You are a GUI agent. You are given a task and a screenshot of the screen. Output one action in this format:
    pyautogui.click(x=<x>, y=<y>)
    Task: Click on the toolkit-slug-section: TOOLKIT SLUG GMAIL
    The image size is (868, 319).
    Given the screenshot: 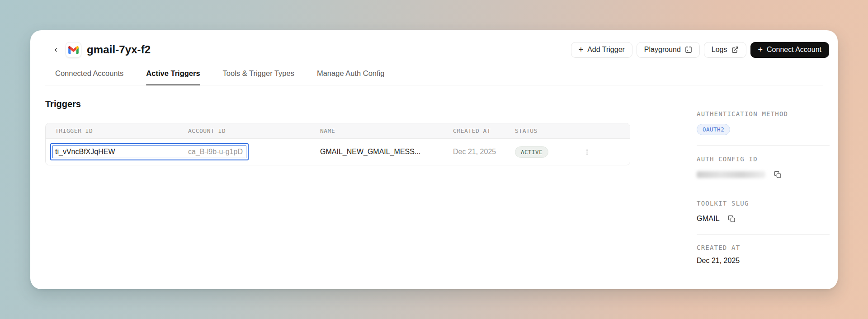 What is the action you would take?
    pyautogui.click(x=763, y=212)
    